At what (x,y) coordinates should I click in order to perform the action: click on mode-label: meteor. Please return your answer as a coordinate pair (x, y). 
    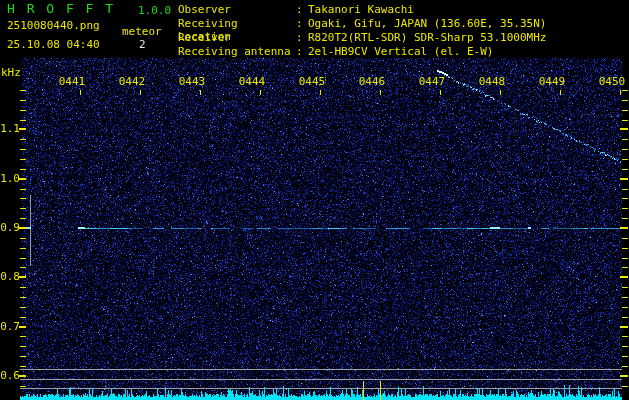
    Looking at the image, I should click on (142, 32).